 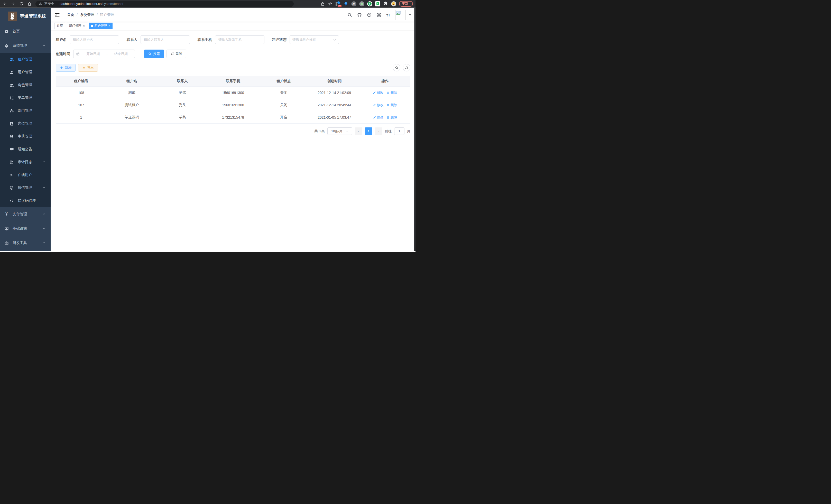 What do you see at coordinates (25, 46) in the screenshot?
I see `sidebar-item-system: 系统管理` at bounding box center [25, 46].